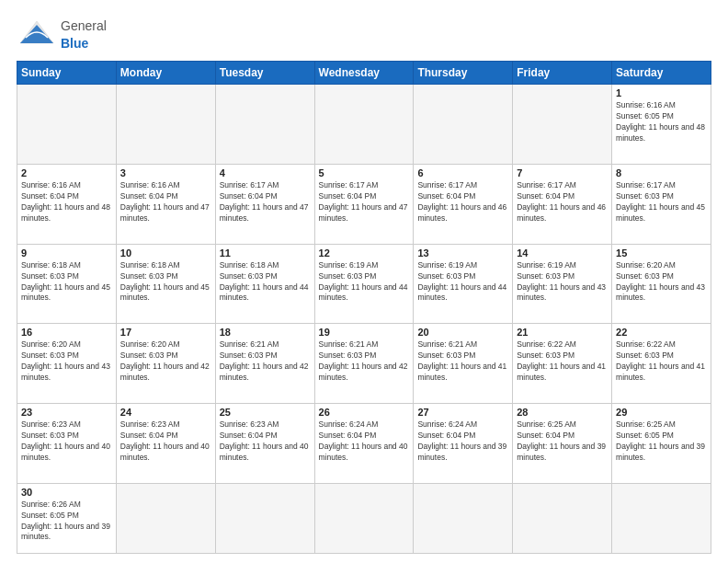  Describe the element at coordinates (165, 74) in the screenshot. I see `header-monday: Monday` at that location.